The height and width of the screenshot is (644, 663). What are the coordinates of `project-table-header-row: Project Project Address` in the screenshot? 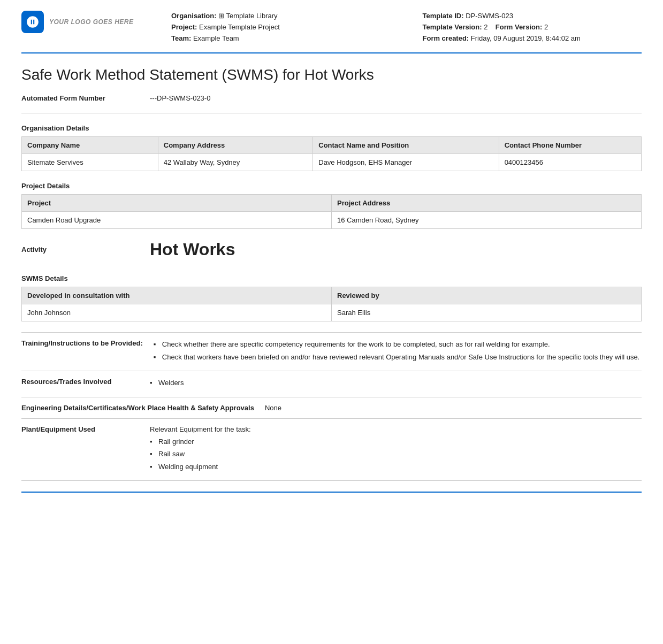 It's located at (332, 203).